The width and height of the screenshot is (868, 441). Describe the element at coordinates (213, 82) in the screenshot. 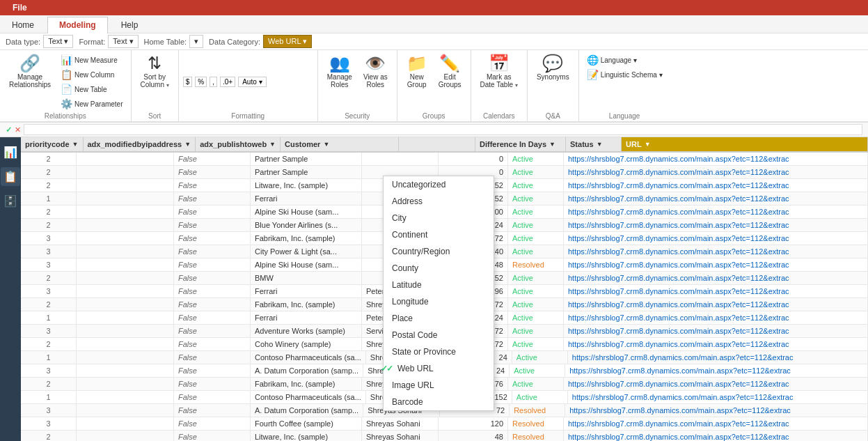

I see `comma-btn: ,` at that location.